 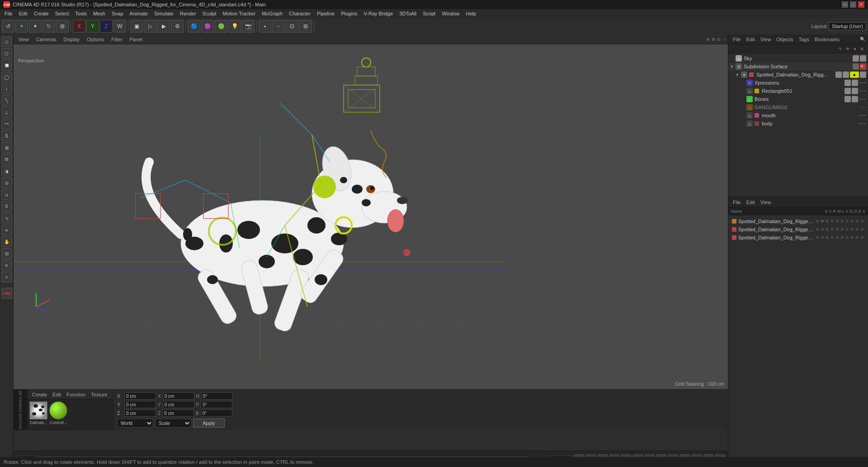 What do you see at coordinates (164, 26) in the screenshot?
I see `render-to-po: ▶` at bounding box center [164, 26].